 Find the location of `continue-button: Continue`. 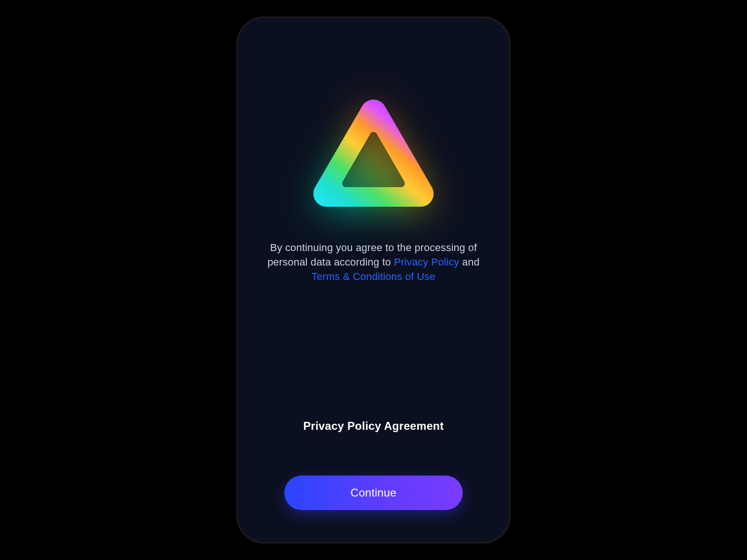

continue-button: Continue is located at coordinates (374, 493).